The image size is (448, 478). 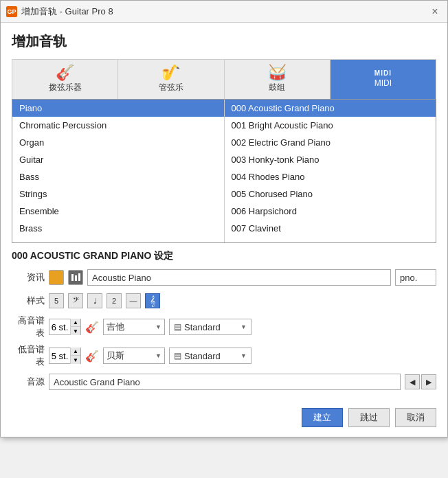 I want to click on bass-spin-down: ▼, so click(x=76, y=360).